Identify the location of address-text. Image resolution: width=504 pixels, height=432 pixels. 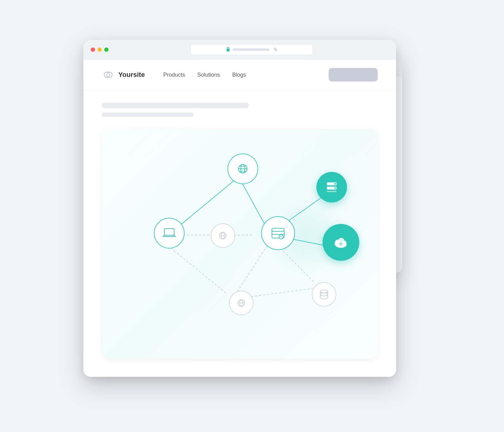
(251, 50).